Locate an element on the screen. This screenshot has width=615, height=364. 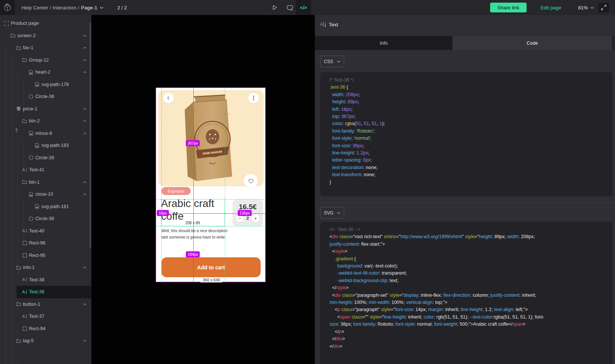
text-layer-icon: A​╽ is located at coordinates (323, 24).